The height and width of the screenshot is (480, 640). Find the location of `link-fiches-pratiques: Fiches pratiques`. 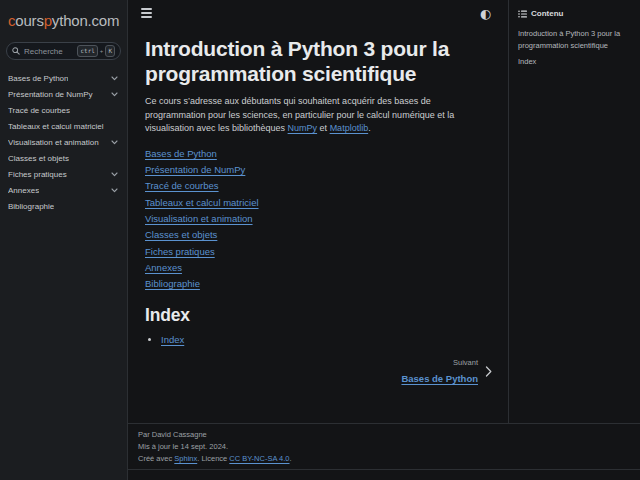

link-fiches-pratiques: Fiches pratiques is located at coordinates (180, 252).